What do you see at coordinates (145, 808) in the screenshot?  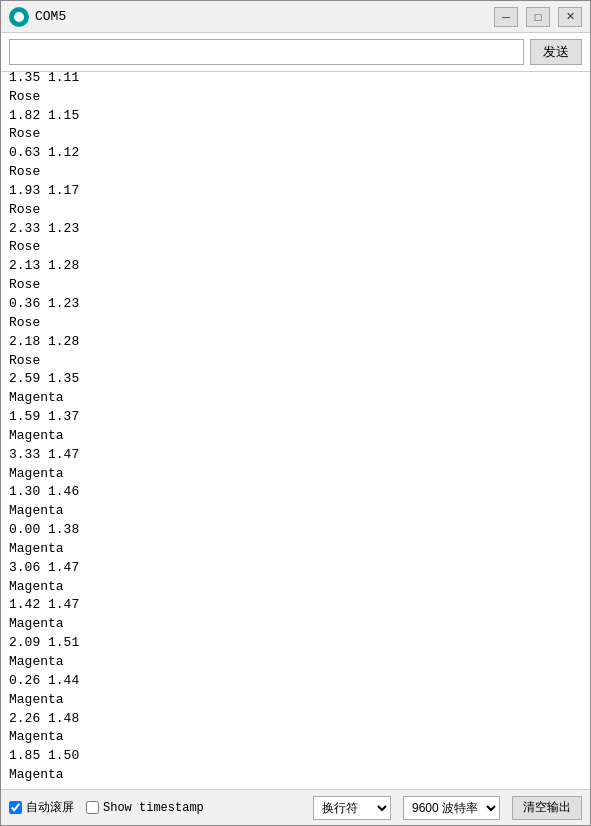 I see `show-timestamp-checkbox-label: Show timestamp` at bounding box center [145, 808].